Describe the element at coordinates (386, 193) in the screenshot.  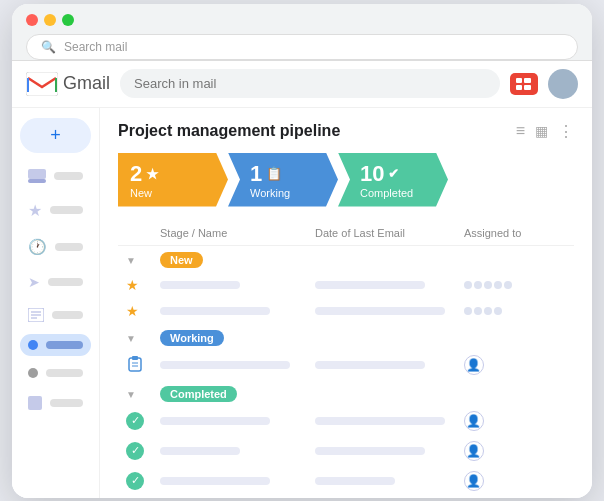
I see `stage-completed-label: Completed` at that location.